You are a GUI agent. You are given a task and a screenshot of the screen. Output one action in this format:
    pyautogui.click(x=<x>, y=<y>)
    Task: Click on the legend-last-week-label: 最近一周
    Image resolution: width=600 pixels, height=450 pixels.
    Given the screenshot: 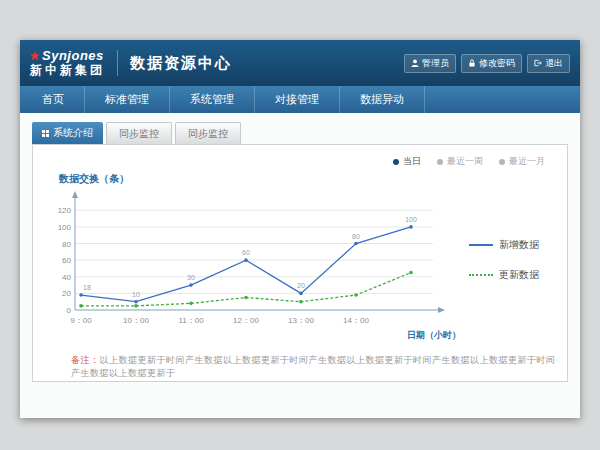 What is the action you would take?
    pyautogui.click(x=465, y=162)
    